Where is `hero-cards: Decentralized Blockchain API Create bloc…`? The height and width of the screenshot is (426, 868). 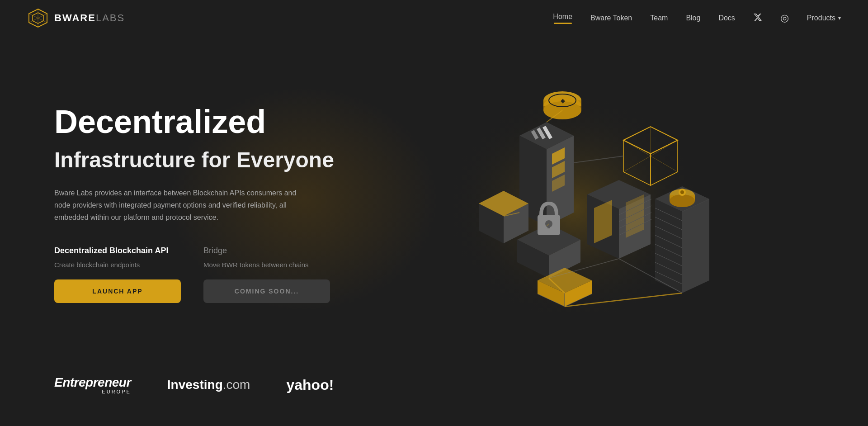 hero-cards: Decentralized Blockchain API Create bloc… is located at coordinates (194, 275).